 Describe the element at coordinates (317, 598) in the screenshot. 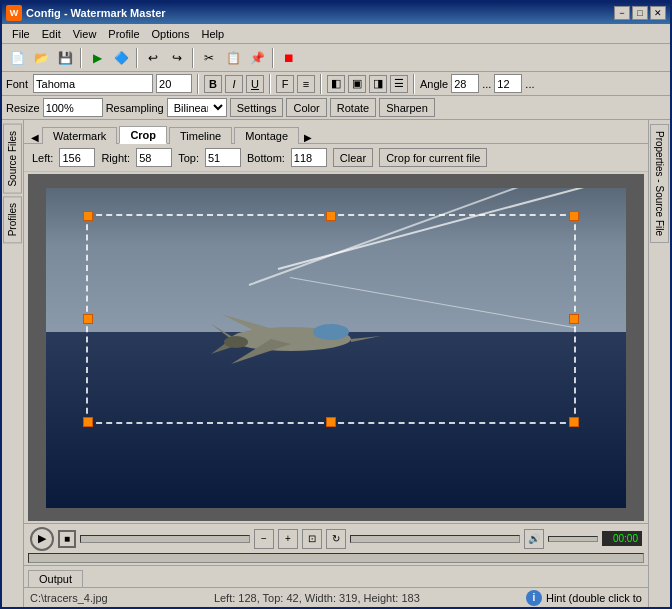

I see `status-info: Left: 128, Top: 42, Width: 319, Height: …` at that location.